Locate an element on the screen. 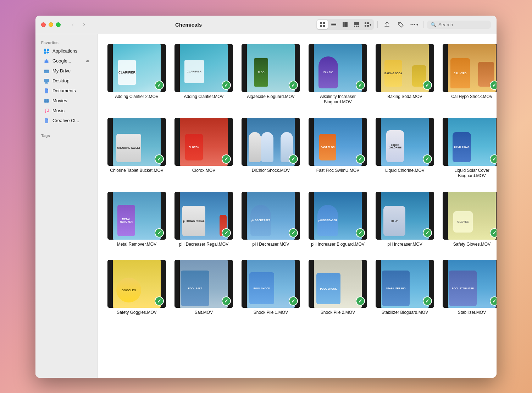 The height and width of the screenshot is (393, 532). file-name: Liquid Solar Cover Bioguard.MOV is located at coordinates (470, 173).